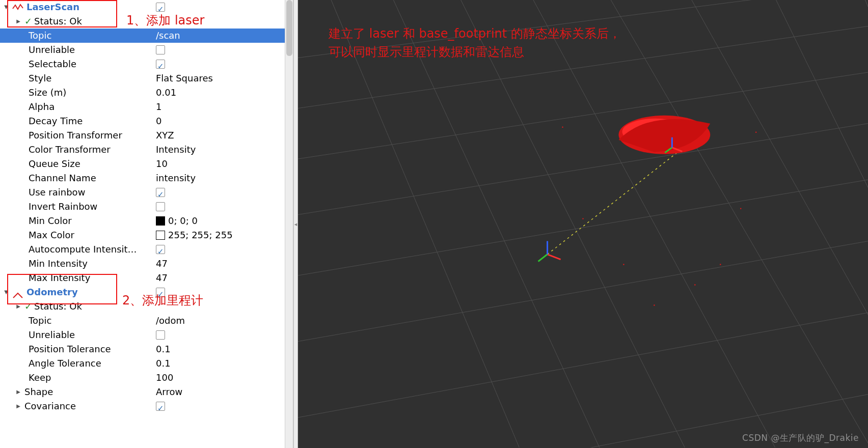  Describe the element at coordinates (159, 121) in the screenshot. I see `prop-value: 0` at that location.